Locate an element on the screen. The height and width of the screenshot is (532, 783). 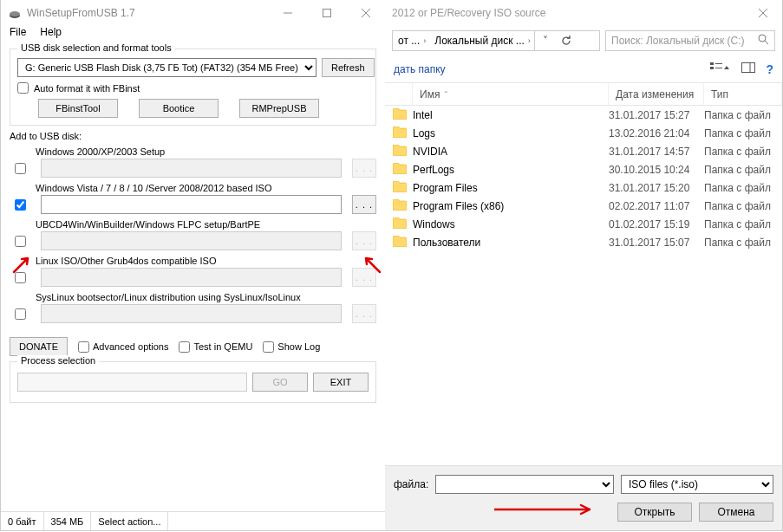
file-name: Program Files is located at coordinates (511, 188).